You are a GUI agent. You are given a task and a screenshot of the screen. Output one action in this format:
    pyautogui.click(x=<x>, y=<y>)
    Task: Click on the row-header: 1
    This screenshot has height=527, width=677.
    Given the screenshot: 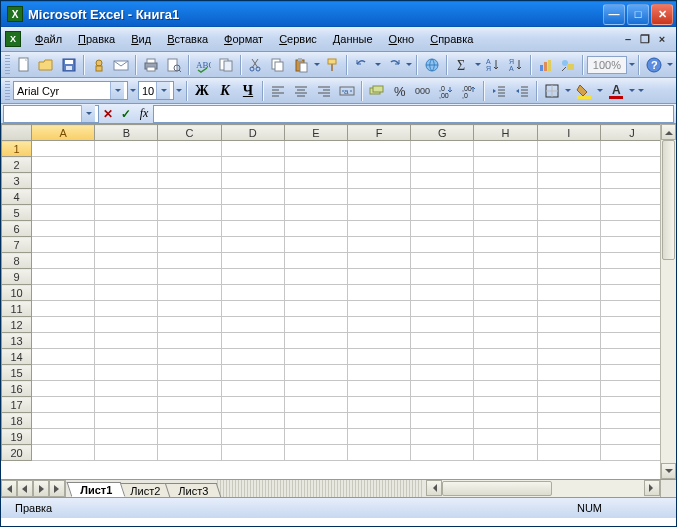 What is the action you would take?
    pyautogui.click(x=17, y=149)
    